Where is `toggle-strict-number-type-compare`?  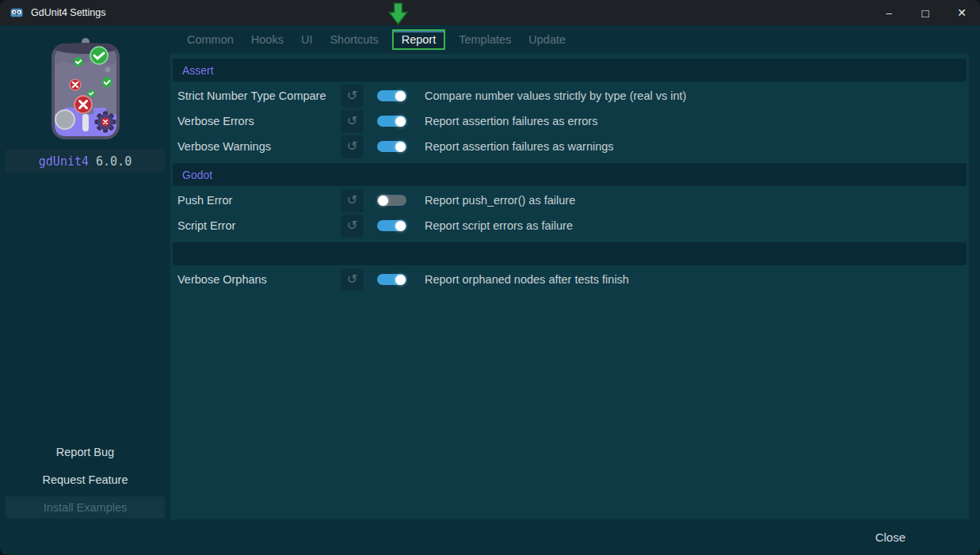 toggle-strict-number-type-compare is located at coordinates (391, 96).